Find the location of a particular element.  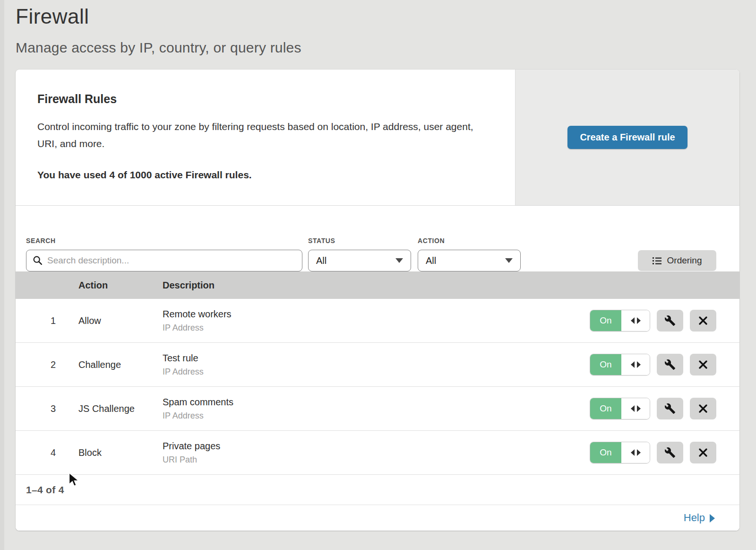

rule-priority: 2 is located at coordinates (47, 365).